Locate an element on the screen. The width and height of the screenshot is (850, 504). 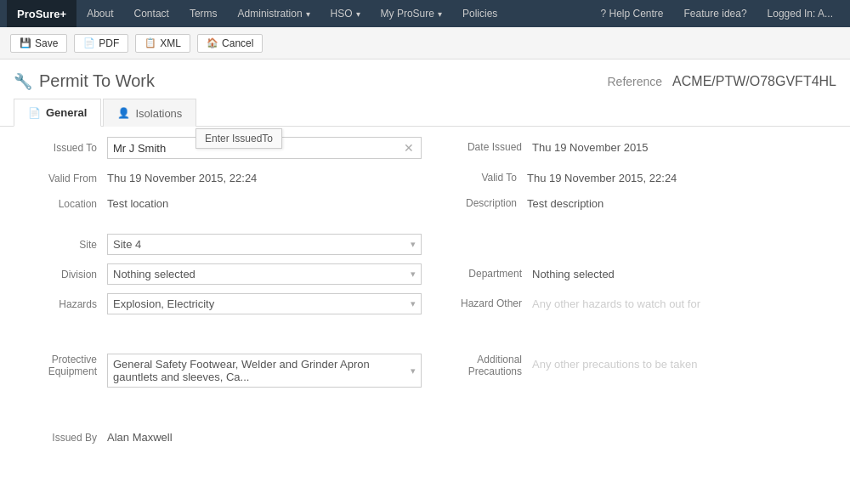
row-site: Site Site 4 ▾ is located at coordinates (425, 248).